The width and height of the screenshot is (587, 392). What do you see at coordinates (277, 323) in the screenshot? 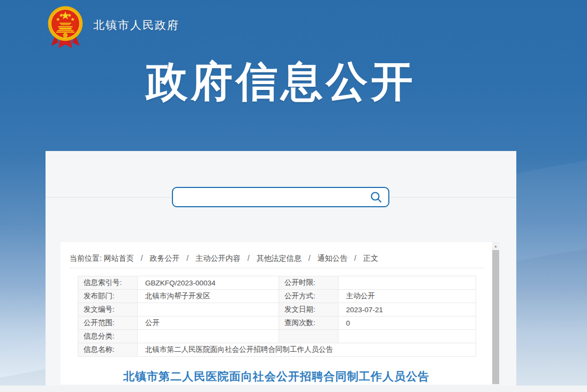
I see `table-row: 公开范围: 公开 查阅次数: 0` at bounding box center [277, 323].